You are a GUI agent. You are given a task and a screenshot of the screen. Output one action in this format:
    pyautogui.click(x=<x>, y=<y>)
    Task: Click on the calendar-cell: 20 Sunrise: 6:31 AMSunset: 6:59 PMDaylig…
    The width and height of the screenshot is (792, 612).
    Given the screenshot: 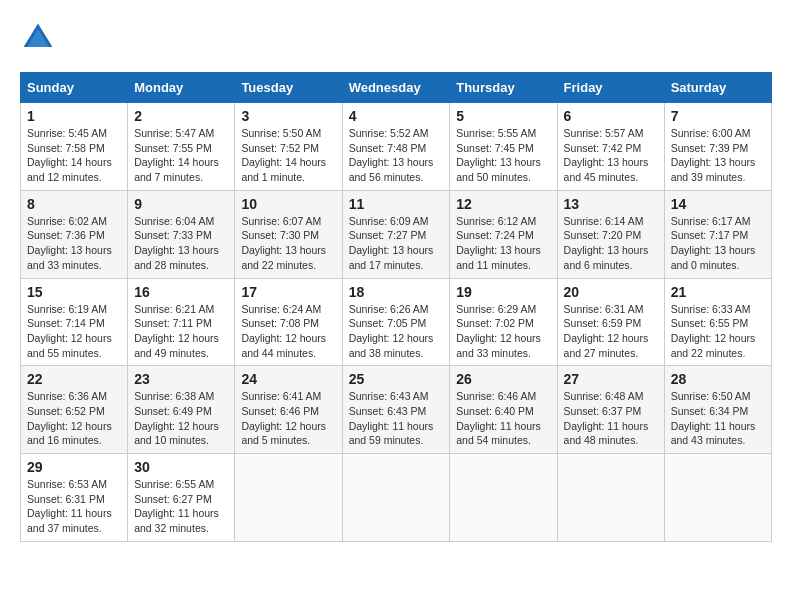 What is the action you would take?
    pyautogui.click(x=610, y=322)
    